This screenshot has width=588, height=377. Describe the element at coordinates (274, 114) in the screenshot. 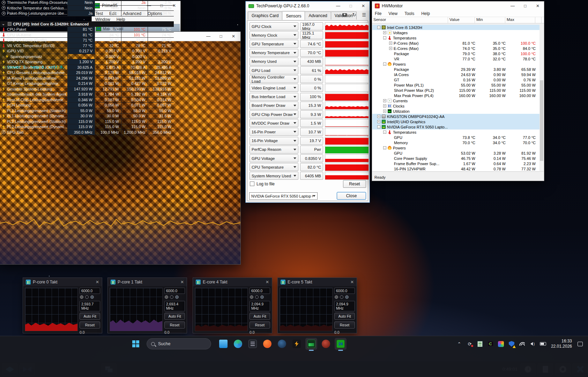

I see `sensor-label: GPU Chip Power Draw` at that location.